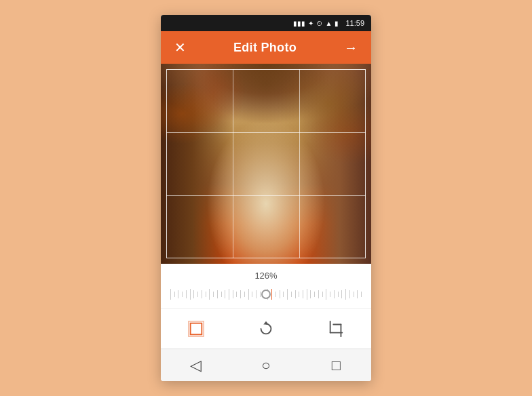 The width and height of the screenshot is (532, 396). Describe the element at coordinates (337, 23) in the screenshot. I see `battery-icon: ▮` at that location.